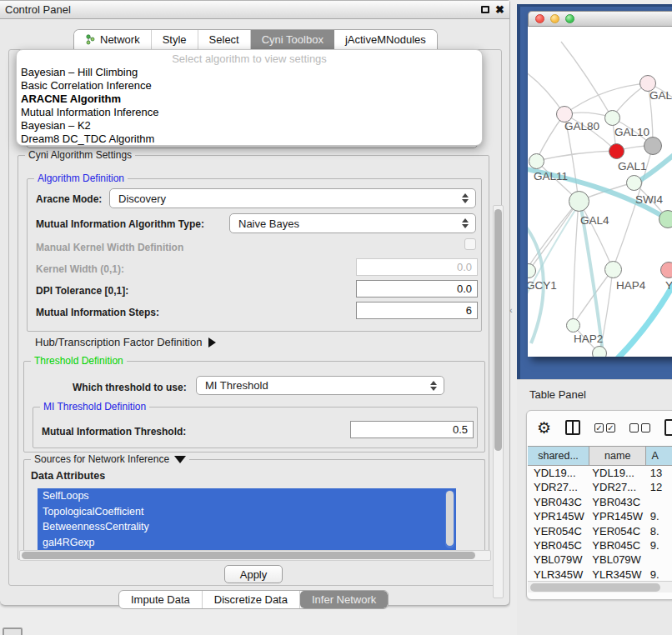  What do you see at coordinates (659, 456) in the screenshot?
I see `column-header-partial: A` at bounding box center [659, 456].